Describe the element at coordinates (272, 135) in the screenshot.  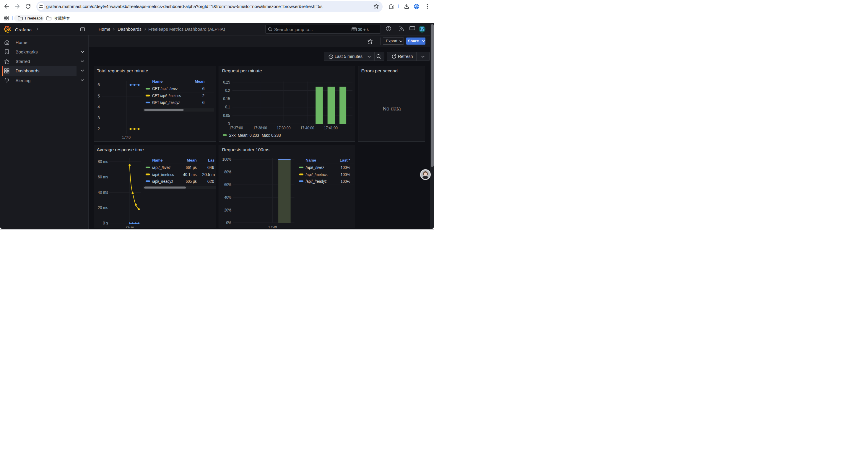
I see `svg-text: Max: 0.233` at that location.